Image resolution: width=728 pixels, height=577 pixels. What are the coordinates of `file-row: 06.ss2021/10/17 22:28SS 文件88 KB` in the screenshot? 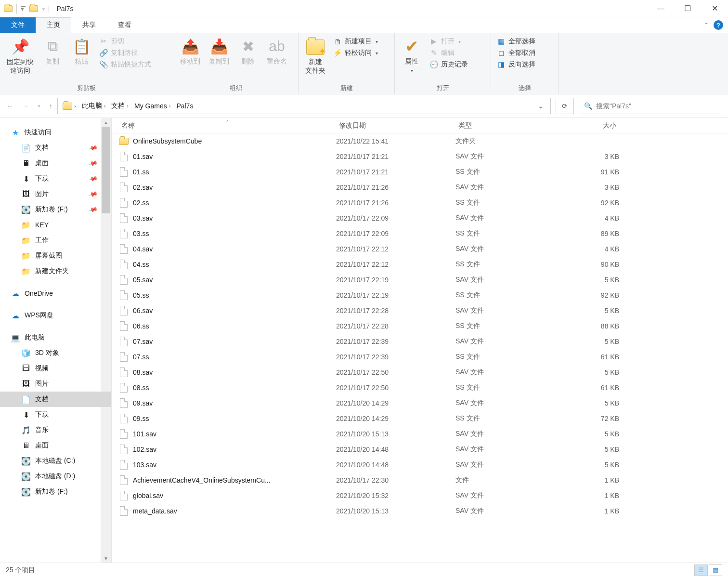 It's located at (420, 326).